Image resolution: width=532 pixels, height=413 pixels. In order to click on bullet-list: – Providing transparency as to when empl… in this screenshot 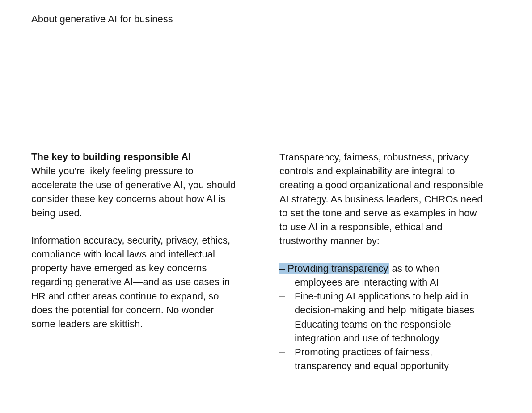, I will do `click(382, 317)`.